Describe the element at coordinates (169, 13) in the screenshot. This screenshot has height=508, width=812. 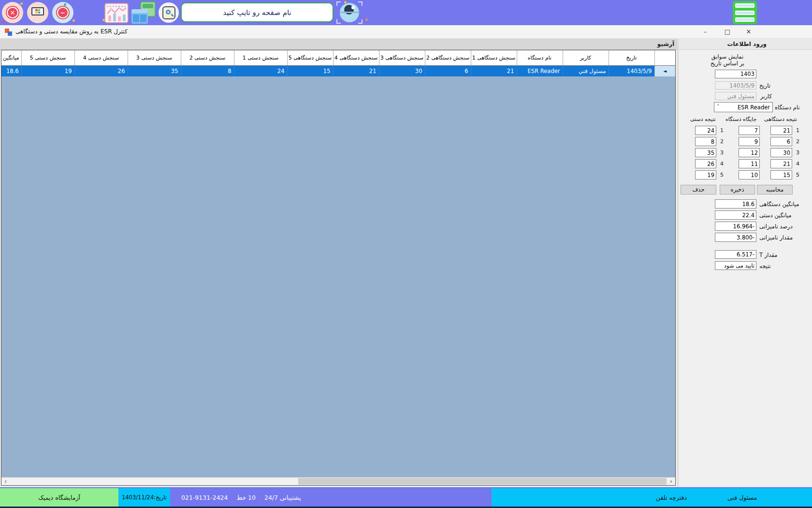
I see `magnifier-button` at that location.